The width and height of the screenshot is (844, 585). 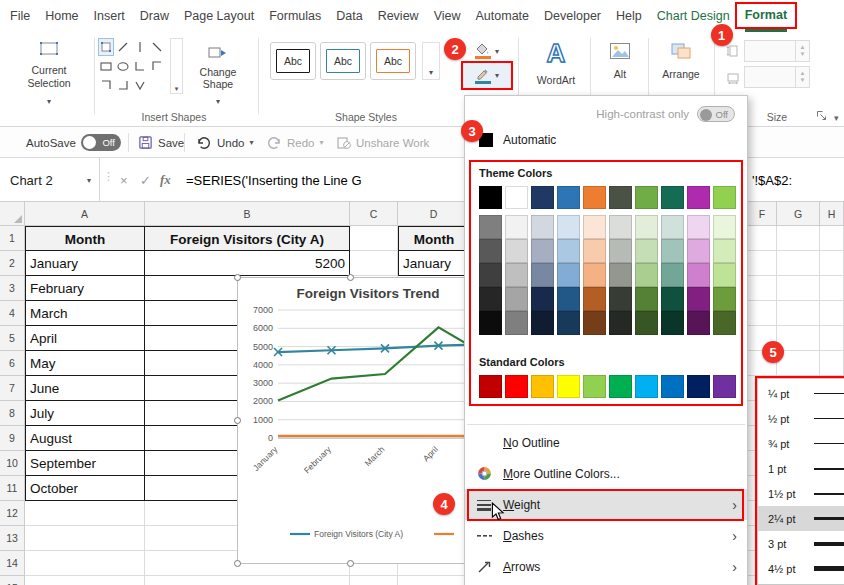 I want to click on cell-A8: July, so click(x=85, y=414).